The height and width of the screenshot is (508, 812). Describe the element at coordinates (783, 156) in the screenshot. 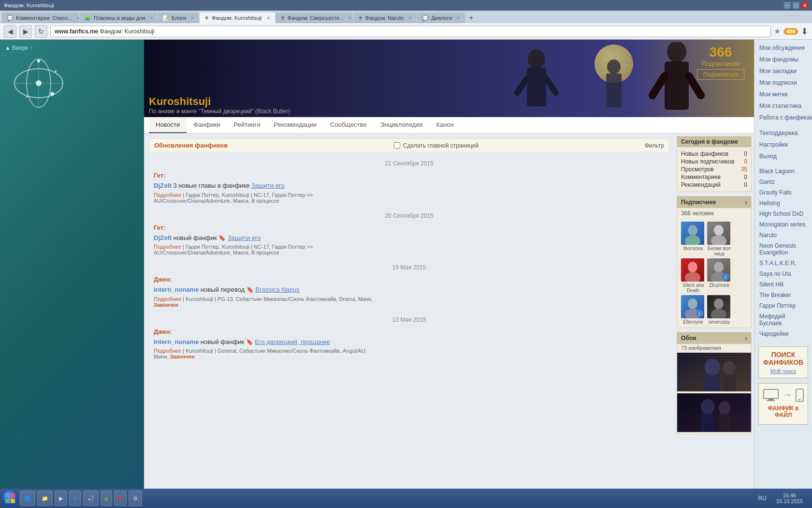

I see `menu-vyhod: Выход` at that location.